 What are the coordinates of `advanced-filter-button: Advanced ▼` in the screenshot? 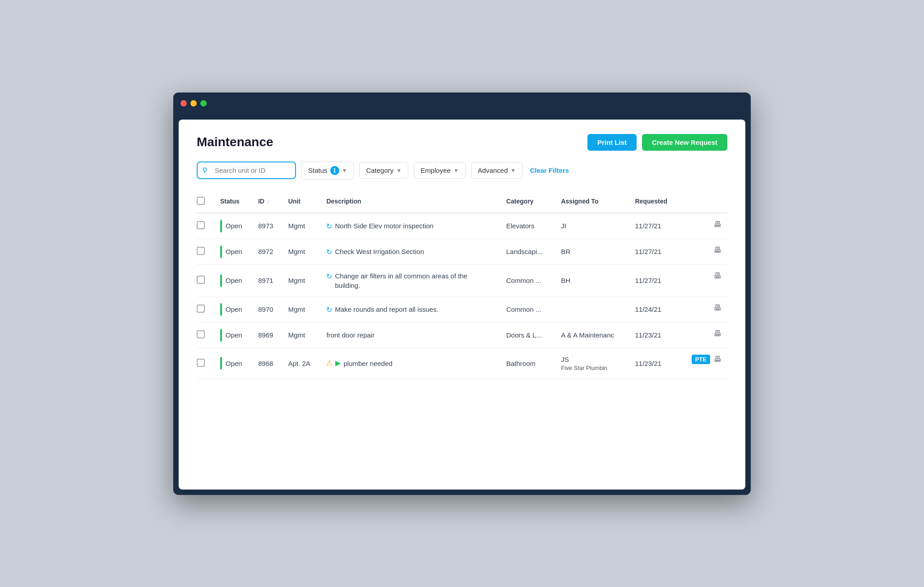 It's located at (497, 171).